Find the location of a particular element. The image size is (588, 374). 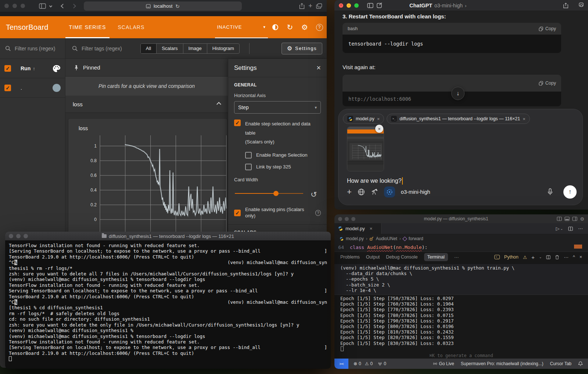

tab-debug-console: Debug Console is located at coordinates (402, 257).